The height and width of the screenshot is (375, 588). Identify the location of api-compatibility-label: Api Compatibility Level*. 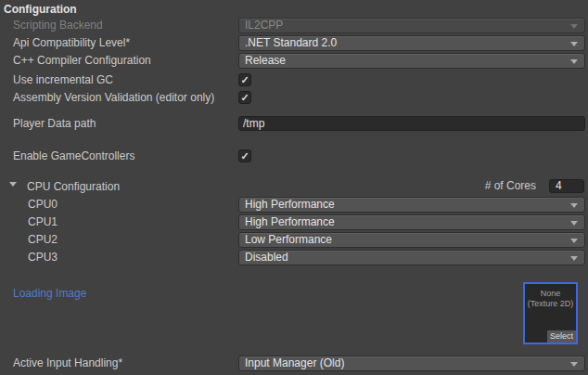
(71, 43).